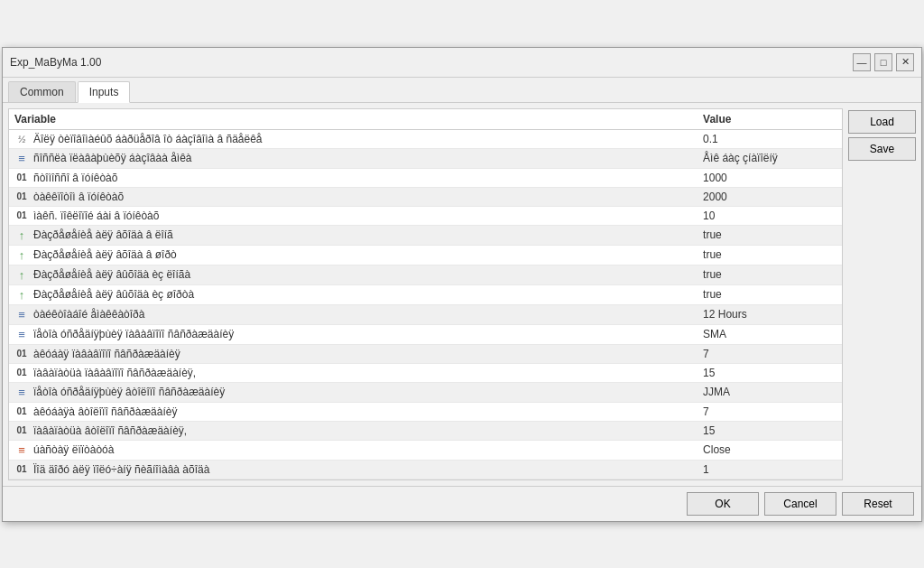  I want to click on variable-name: àêóáàÿà âòîëîïî ñâñðàæäàíèÿ, so click(105, 412).